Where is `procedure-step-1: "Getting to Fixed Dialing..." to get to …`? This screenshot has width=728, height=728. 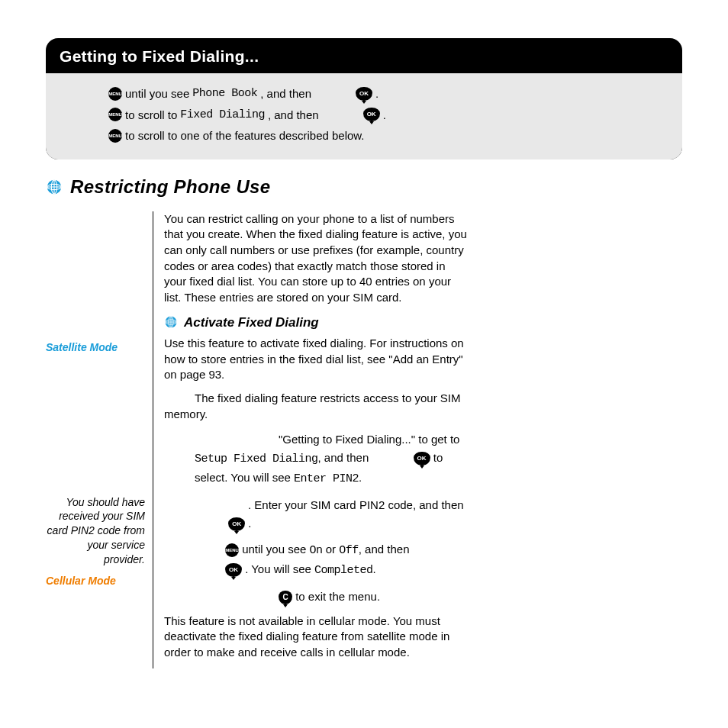 procedure-step-1: "Getting to Fixed Dialing..." to get to … is located at coordinates (332, 459).